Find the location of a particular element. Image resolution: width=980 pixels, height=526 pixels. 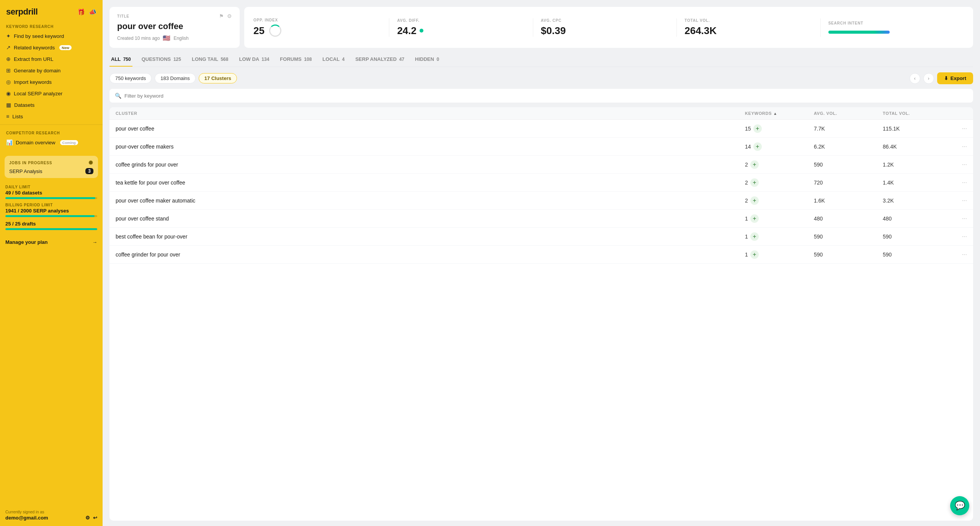

title-card: TITLE ⚑ ⚙ pour over coffee Created 10 mi… is located at coordinates (175, 28).